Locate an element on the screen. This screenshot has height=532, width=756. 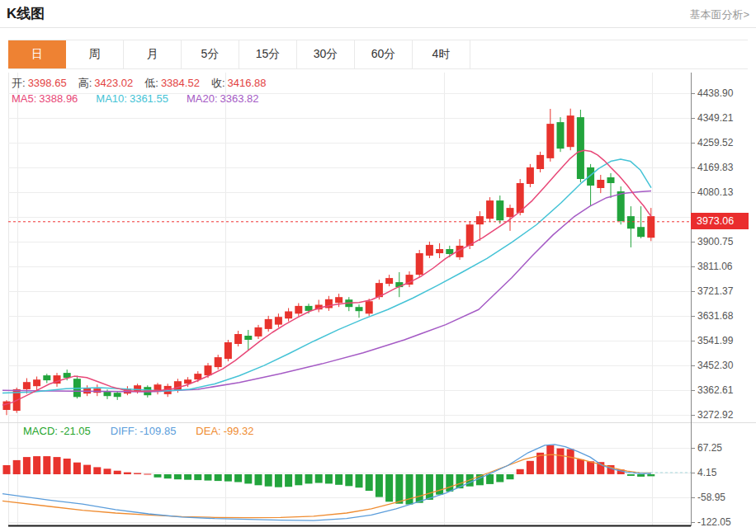
ohlc-row-close: 收:3416.88 is located at coordinates (244, 82).